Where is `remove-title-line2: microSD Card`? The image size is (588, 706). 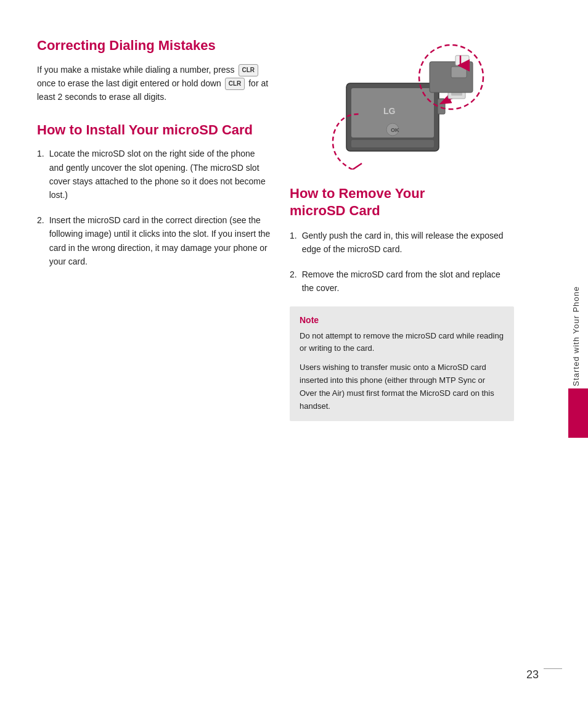
remove-title-line2: microSD Card is located at coordinates (335, 211).